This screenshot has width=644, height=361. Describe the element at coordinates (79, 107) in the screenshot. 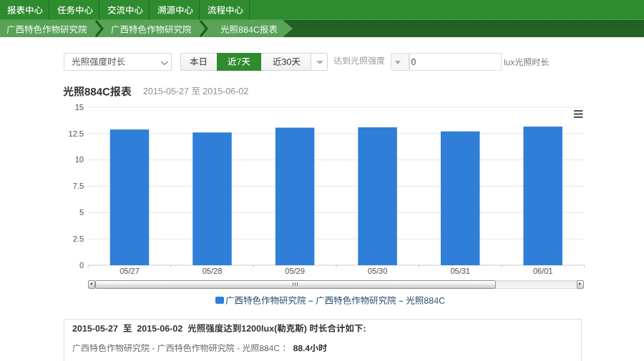

I see `svg-text: 15` at that location.